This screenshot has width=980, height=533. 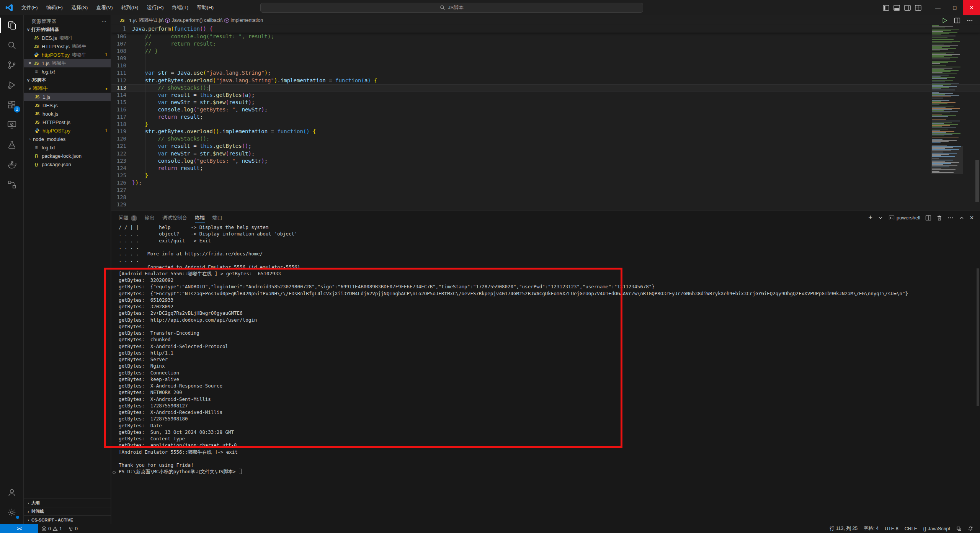 I want to click on panel-tab-输出: 输出, so click(x=150, y=217).